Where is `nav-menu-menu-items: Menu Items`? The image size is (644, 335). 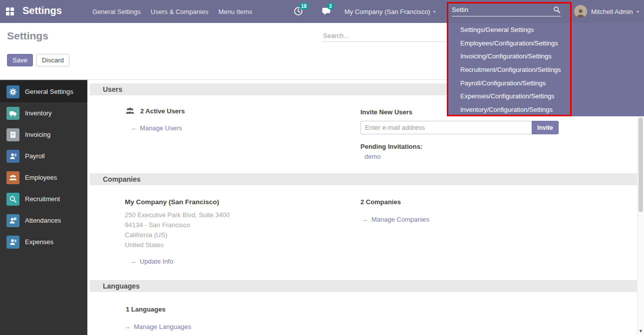 nav-menu-menu-items: Menu Items is located at coordinates (235, 12).